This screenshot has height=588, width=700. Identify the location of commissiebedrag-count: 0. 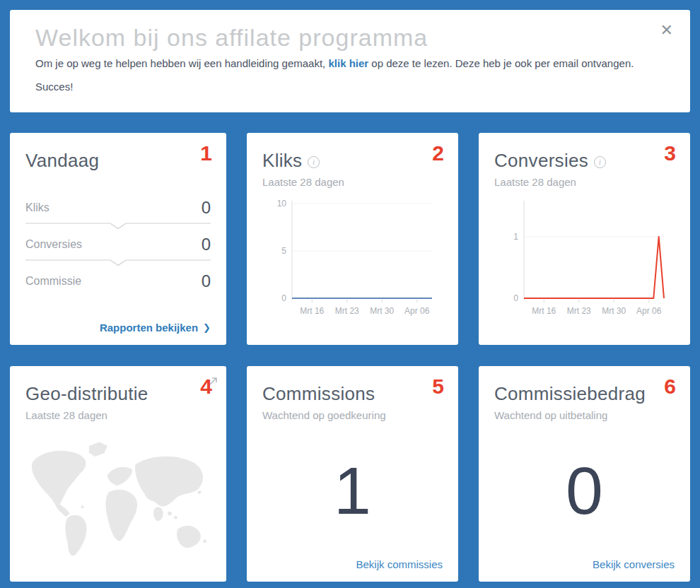
(584, 490).